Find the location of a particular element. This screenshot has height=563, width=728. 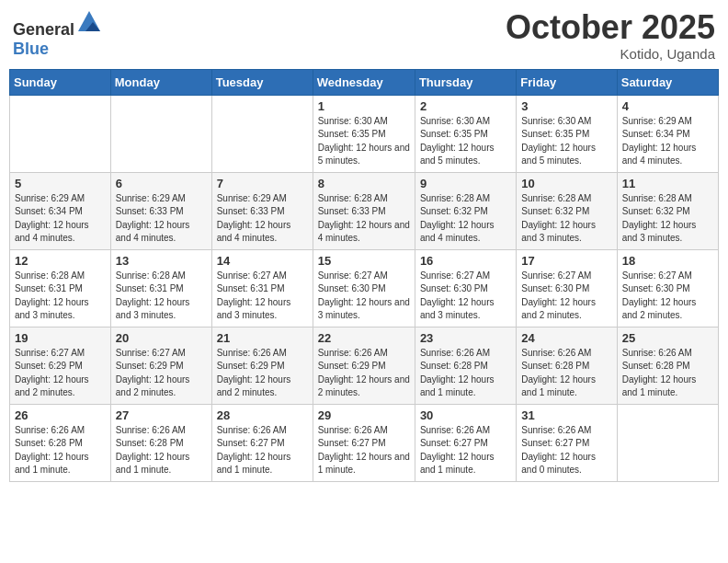

weekday-header-sunday: Sunday is located at coordinates (61, 82).